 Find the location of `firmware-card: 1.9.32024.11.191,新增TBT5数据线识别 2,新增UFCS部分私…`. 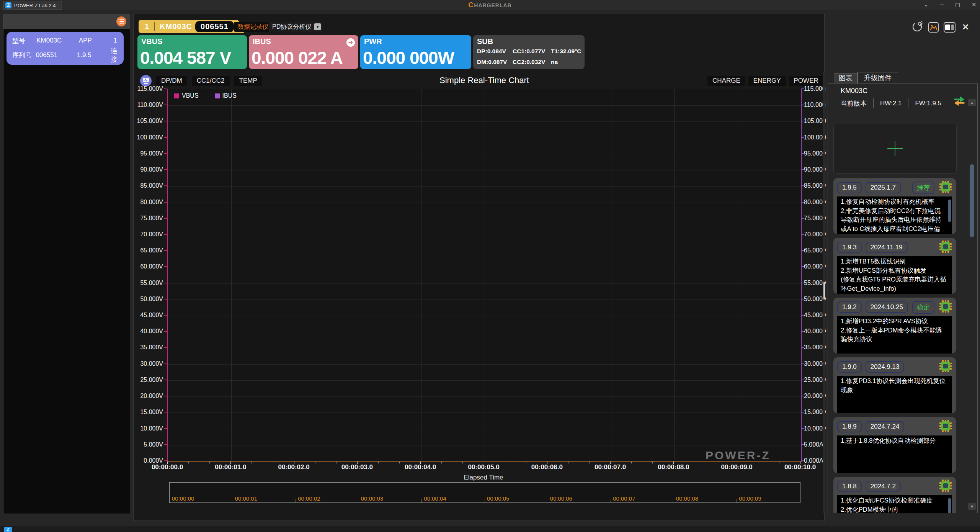

firmware-card: 1.9.32024.11.191,新增TBT5数据线识别 2,新增UFCS部分私… is located at coordinates (895, 266).